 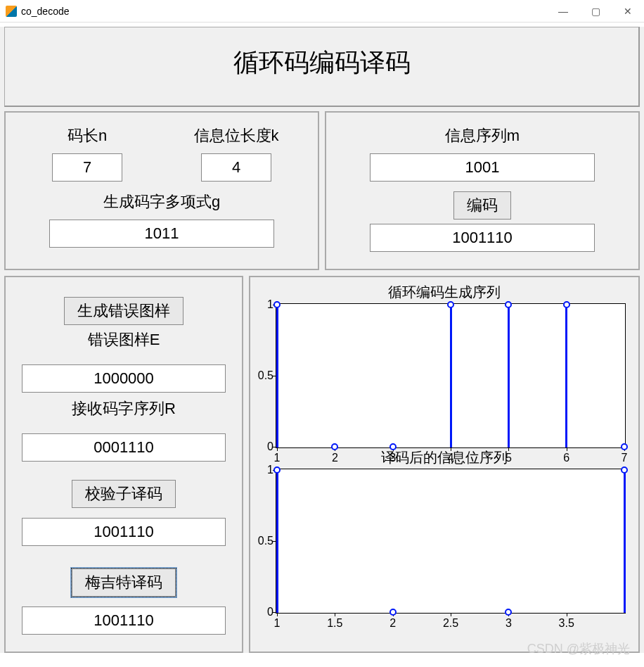 I want to click on minimize-button: —, so click(x=563, y=11).